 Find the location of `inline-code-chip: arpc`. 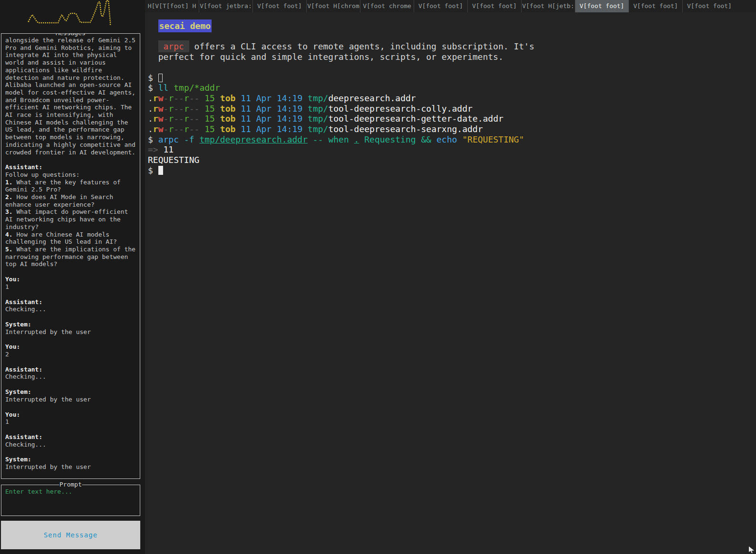

inline-code-chip: arpc is located at coordinates (174, 47).